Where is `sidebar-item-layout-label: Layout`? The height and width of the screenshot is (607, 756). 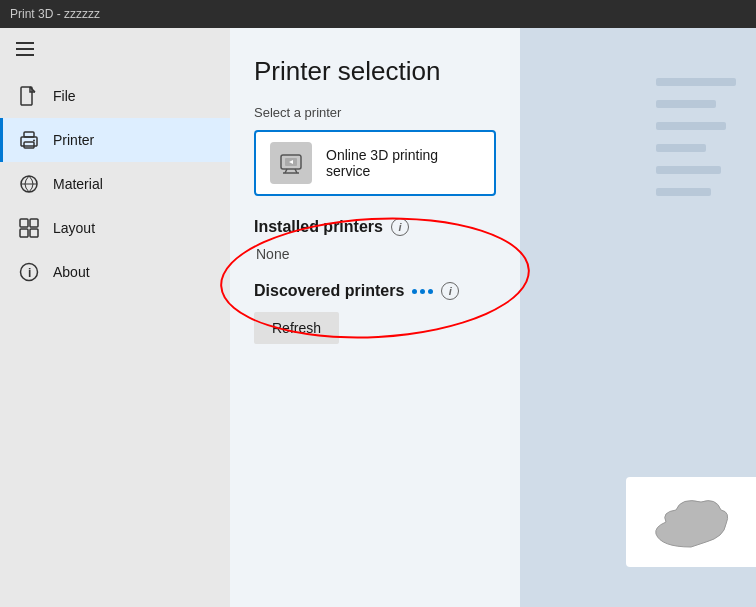
sidebar-item-layout-label: Layout is located at coordinates (74, 228).